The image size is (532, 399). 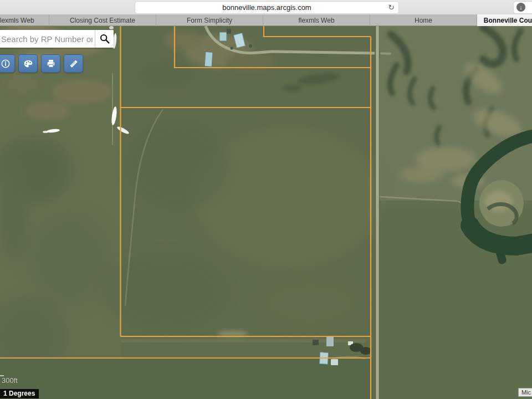 What do you see at coordinates (28, 64) in the screenshot?
I see `palette-icon` at bounding box center [28, 64].